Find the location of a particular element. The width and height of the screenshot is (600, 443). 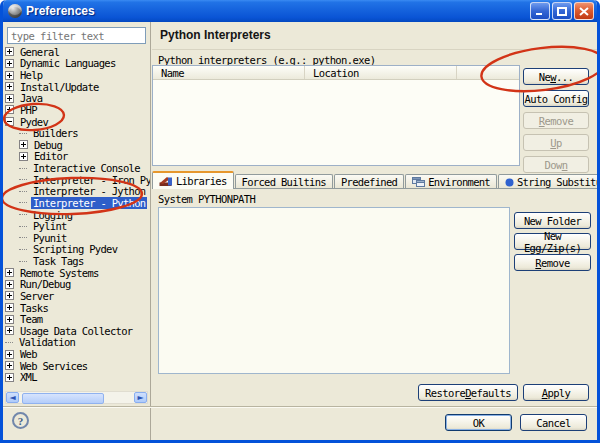

tree-item-dynamic-languages: Dynamic Languages is located at coordinates (78, 64).